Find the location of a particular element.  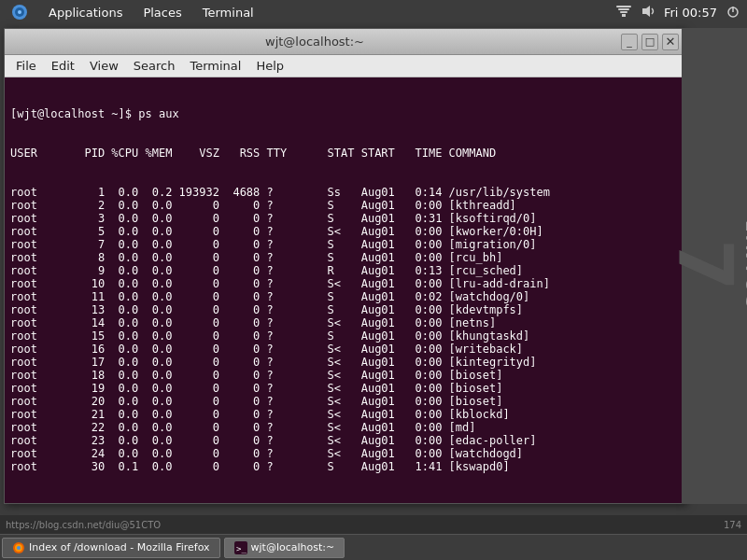

table-row: root 16 0.0 0.0 0 0 ? S< Aug01 0:00 [wri… is located at coordinates (345, 349).